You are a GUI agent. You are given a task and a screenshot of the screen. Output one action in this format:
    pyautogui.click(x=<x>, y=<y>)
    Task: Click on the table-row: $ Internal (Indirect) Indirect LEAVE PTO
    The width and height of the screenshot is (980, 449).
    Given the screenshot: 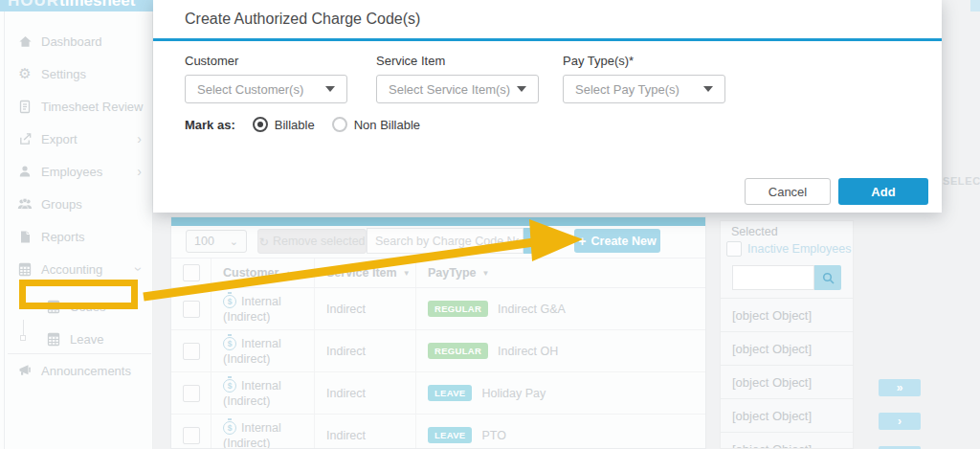 What is the action you would take?
    pyautogui.click(x=438, y=432)
    